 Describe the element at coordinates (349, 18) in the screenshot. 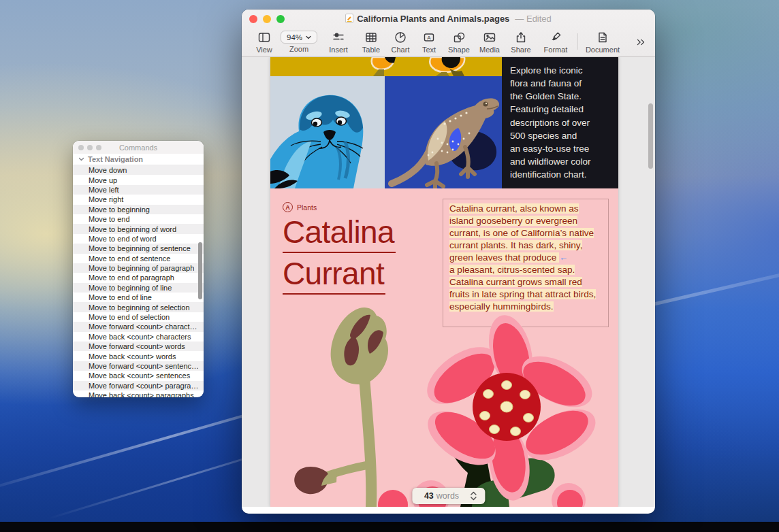

I see `pages-document-icon` at that location.